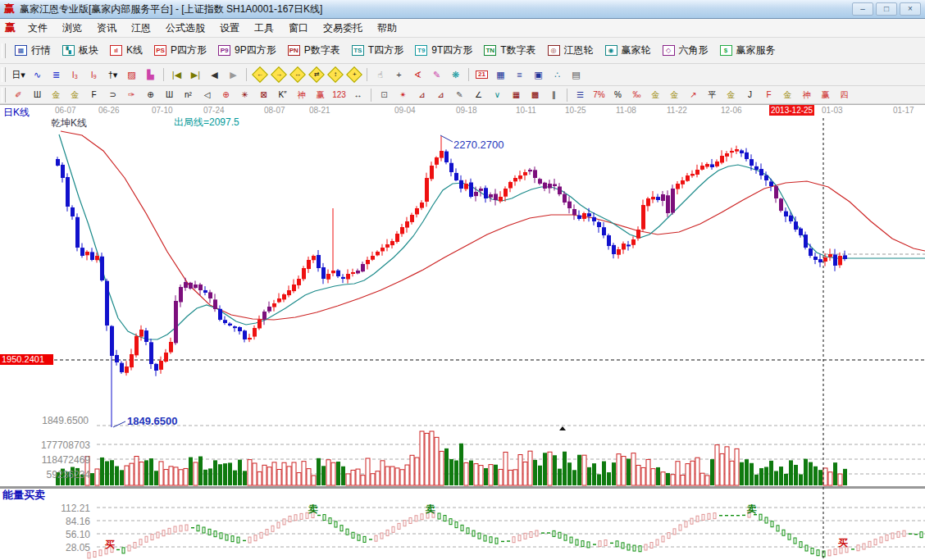 The image size is (925, 560). What do you see at coordinates (207, 95) in the screenshot?
I see `flag-tool-icon: ◁` at bounding box center [207, 95].